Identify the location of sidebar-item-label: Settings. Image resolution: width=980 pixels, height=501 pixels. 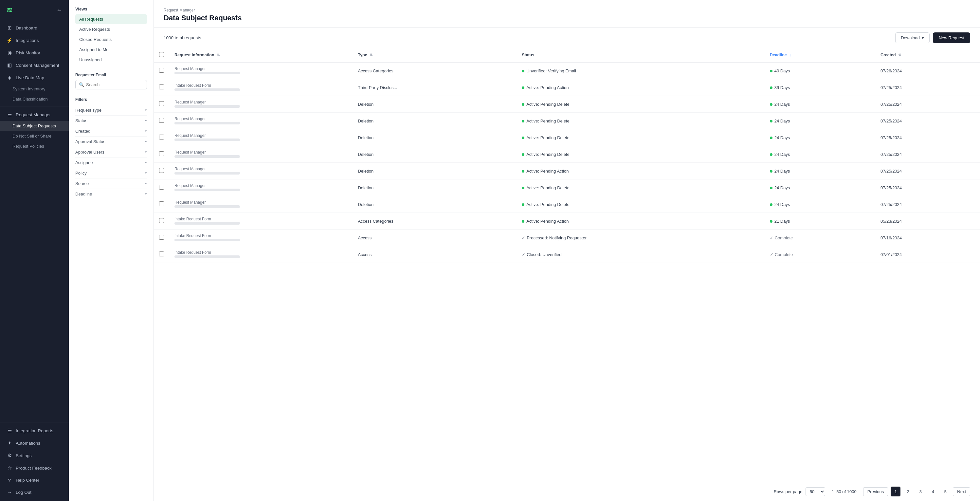
(24, 455).